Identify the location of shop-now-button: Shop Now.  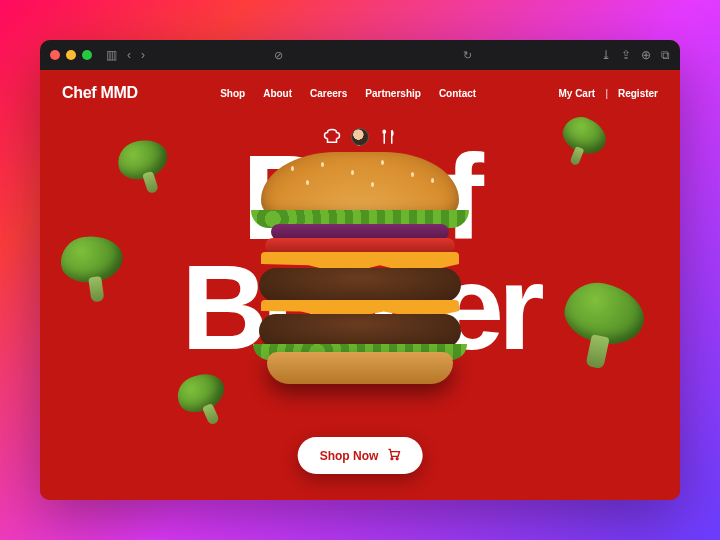
(360, 456).